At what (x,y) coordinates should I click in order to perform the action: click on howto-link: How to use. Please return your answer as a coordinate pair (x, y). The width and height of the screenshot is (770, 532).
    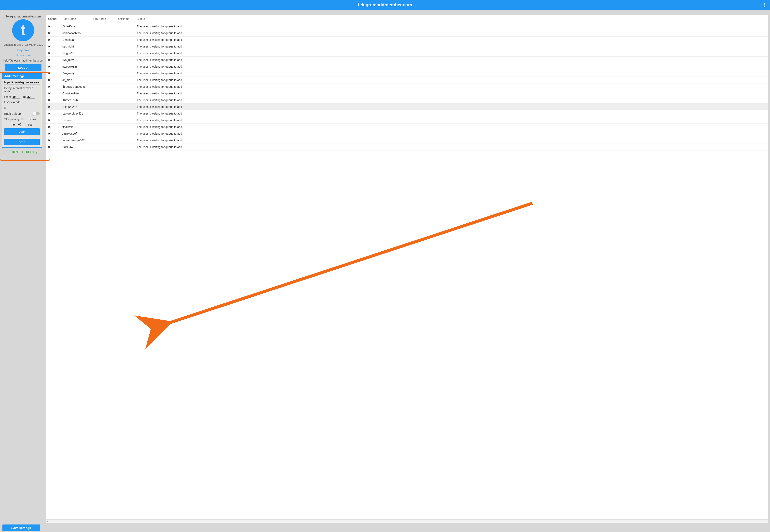
    Looking at the image, I should click on (23, 55).